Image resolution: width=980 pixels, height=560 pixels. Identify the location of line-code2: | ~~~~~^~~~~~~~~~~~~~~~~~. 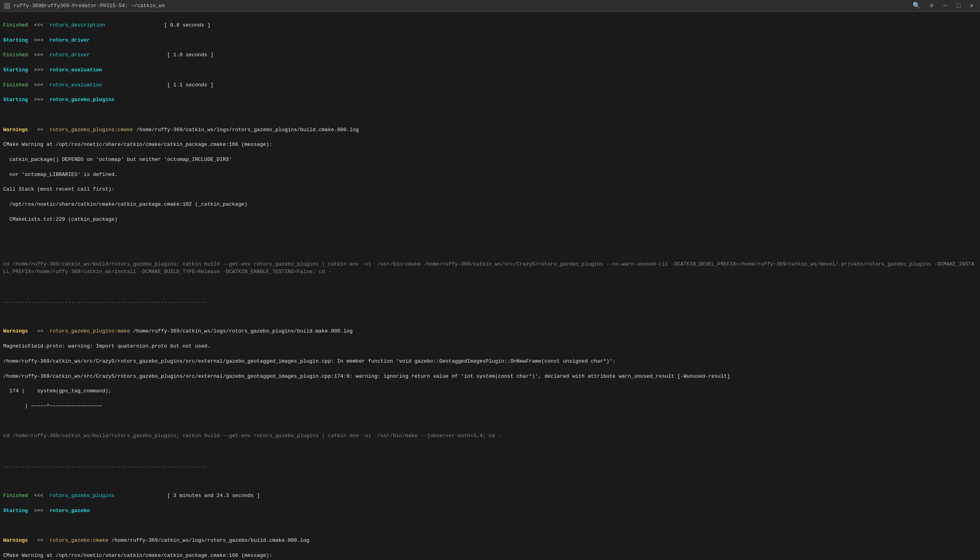
(490, 407).